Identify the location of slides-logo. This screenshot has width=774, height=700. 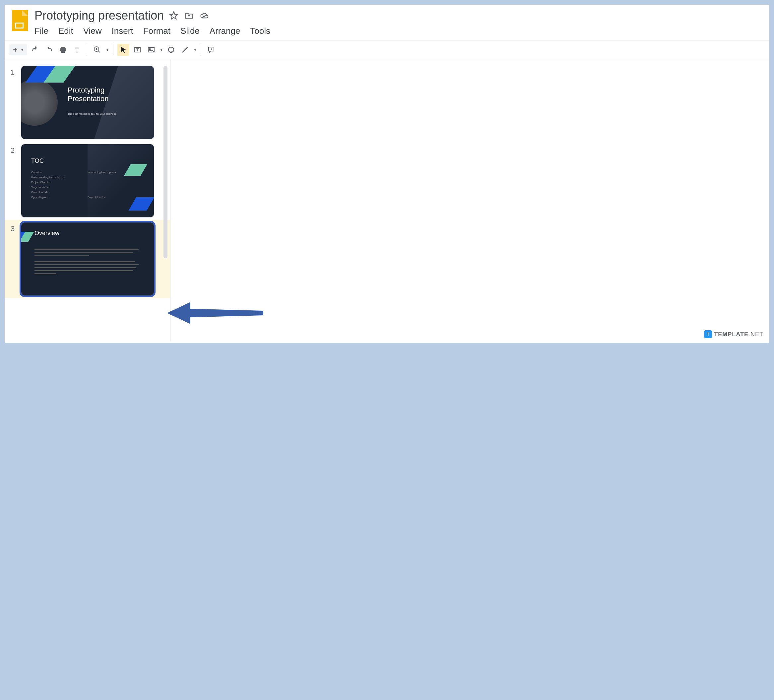
(20, 21).